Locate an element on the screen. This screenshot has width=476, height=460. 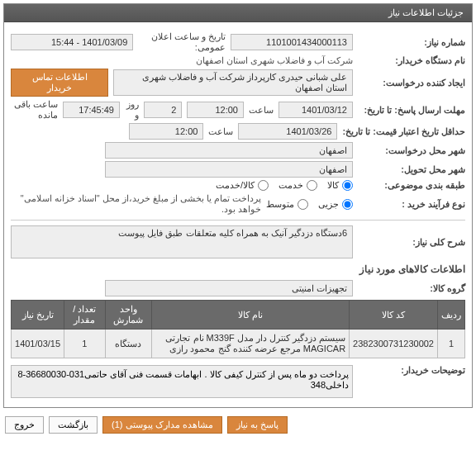
remaining-label: ساعت باقی مانده is located at coordinates (35, 110).